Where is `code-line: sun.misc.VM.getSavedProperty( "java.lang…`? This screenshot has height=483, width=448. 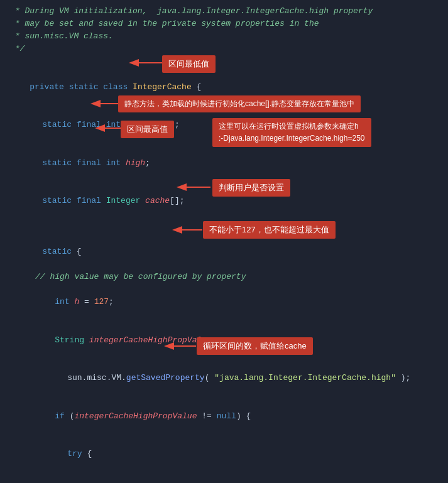
code-line: sun.misc.VM.getSavedProperty( "java.lang… is located at coordinates (229, 378).